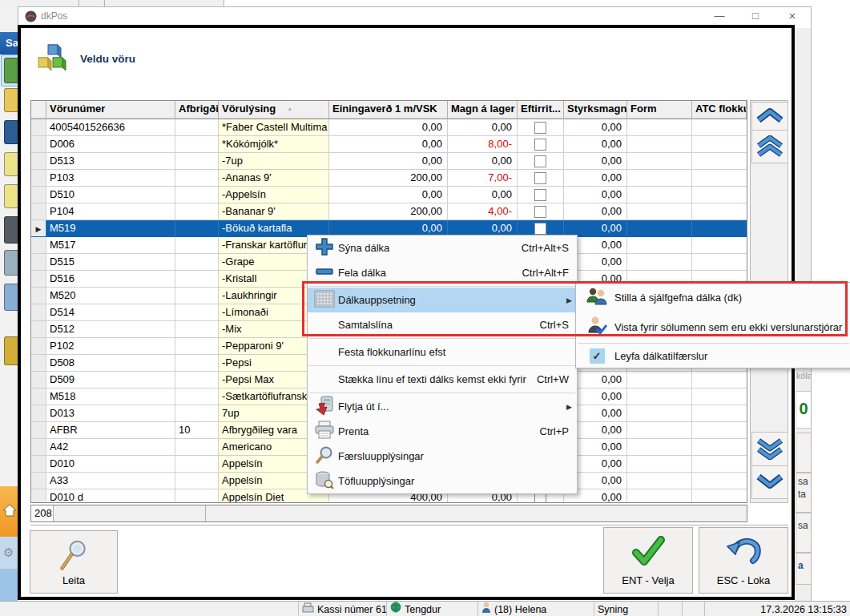 This screenshot has width=850, height=616. Describe the element at coordinates (111, 162) in the screenshot. I see `cell-vorunumer: D513` at that location.